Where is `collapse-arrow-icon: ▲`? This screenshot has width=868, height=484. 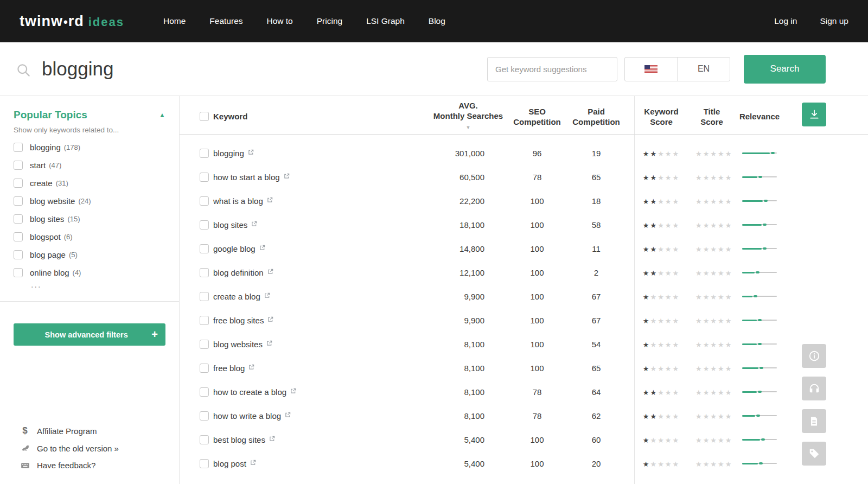 collapse-arrow-icon: ▲ is located at coordinates (162, 115).